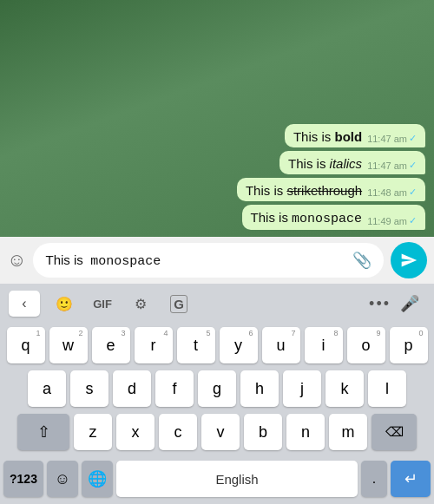 The image size is (434, 504). Describe the element at coordinates (392, 220) in the screenshot. I see `message-meta-4: 11:49 am ✓` at that location.